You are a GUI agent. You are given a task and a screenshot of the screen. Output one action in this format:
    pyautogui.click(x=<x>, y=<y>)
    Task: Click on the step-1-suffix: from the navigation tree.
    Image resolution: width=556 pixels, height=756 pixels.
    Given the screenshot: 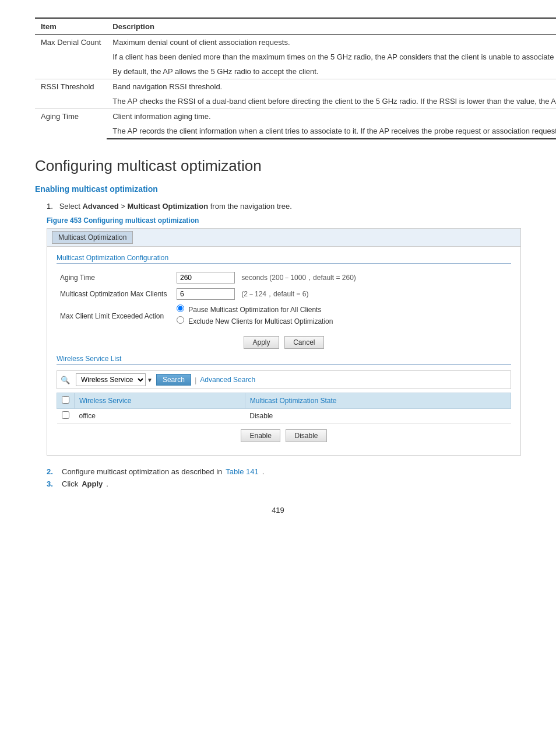 What is the action you would take?
    pyautogui.click(x=250, y=206)
    